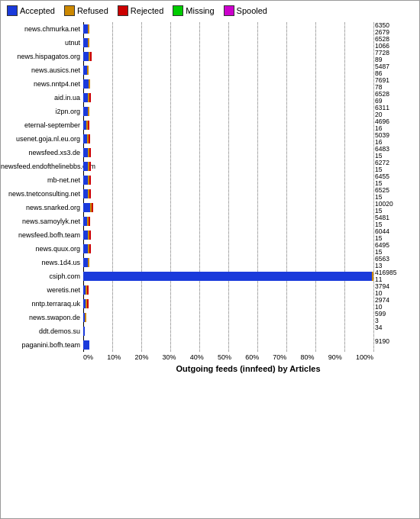  Describe the element at coordinates (279, 357) in the screenshot. I see `x-axis-label: 70%` at that location.